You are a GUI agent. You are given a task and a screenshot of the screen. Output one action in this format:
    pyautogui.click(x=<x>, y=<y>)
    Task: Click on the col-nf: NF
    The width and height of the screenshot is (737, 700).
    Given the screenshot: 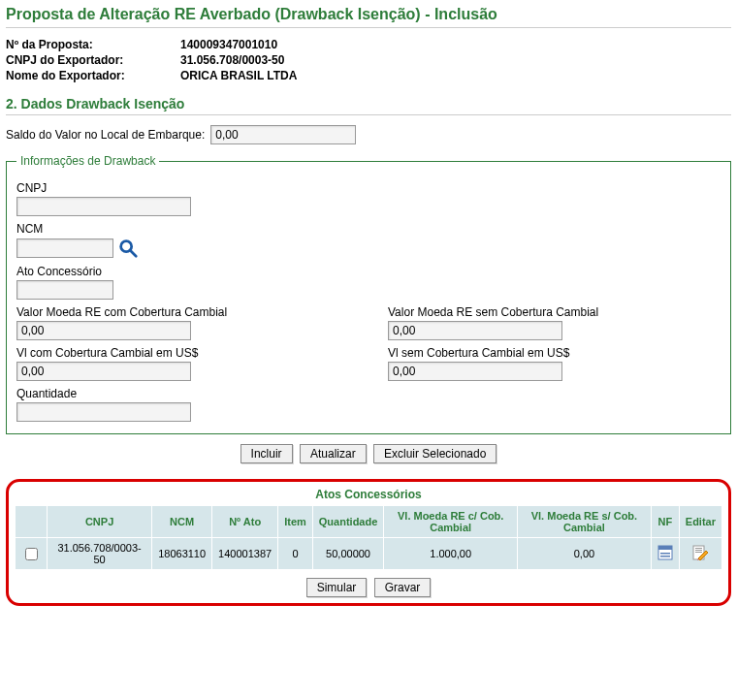 What is the action you would take?
    pyautogui.click(x=665, y=522)
    